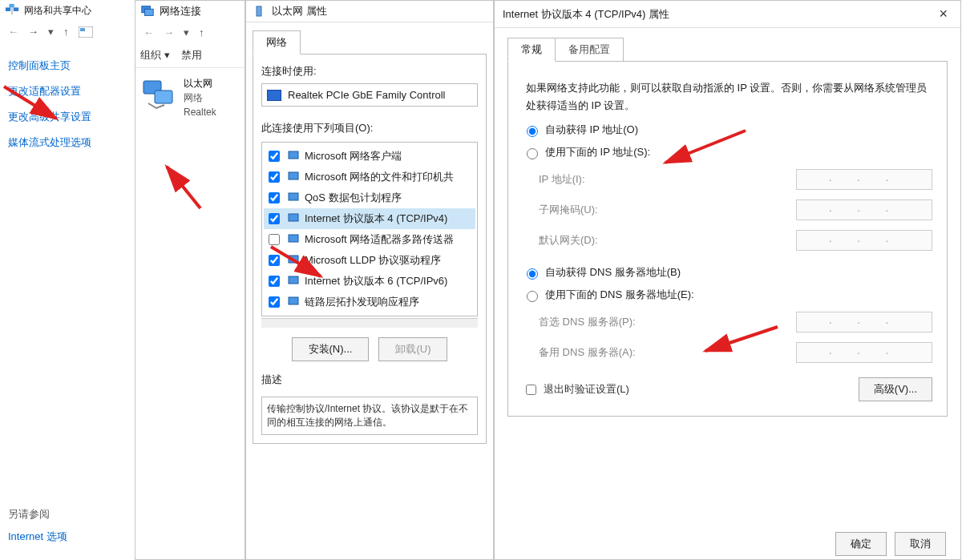 This screenshot has height=560, width=962. I want to click on disable-btn: 禁用, so click(192, 55).